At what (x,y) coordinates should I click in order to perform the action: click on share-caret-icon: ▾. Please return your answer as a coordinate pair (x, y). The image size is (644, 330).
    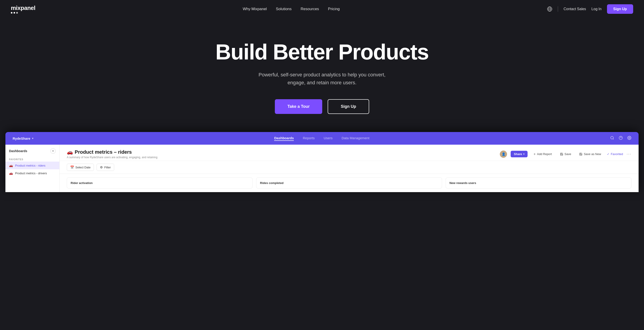
    Looking at the image, I should click on (524, 154).